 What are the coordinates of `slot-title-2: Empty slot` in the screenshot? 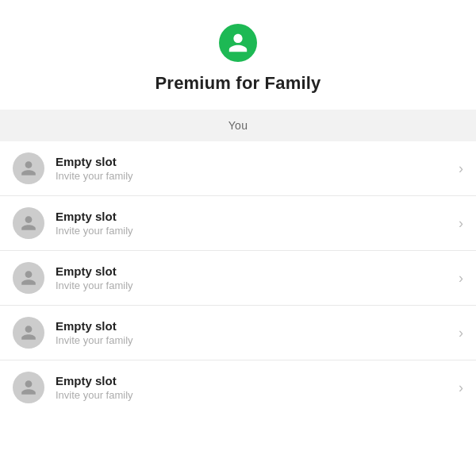 It's located at (254, 272).